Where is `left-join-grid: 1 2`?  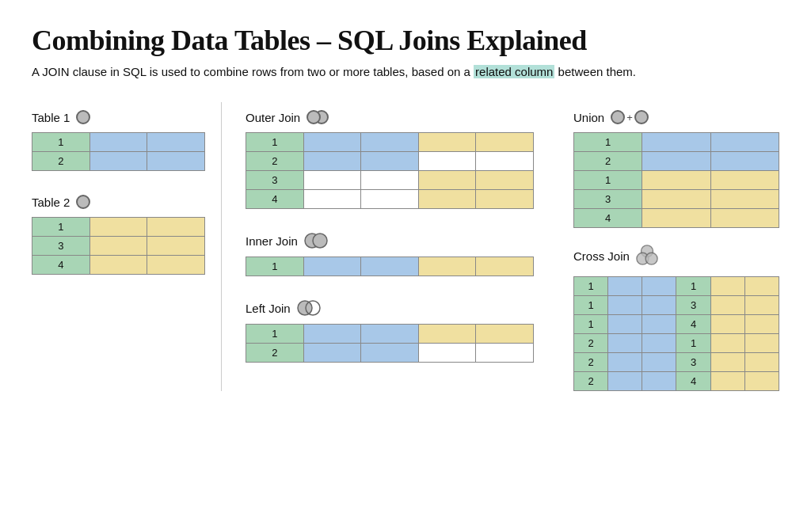
left-join-grid: 1 2 is located at coordinates (390, 344).